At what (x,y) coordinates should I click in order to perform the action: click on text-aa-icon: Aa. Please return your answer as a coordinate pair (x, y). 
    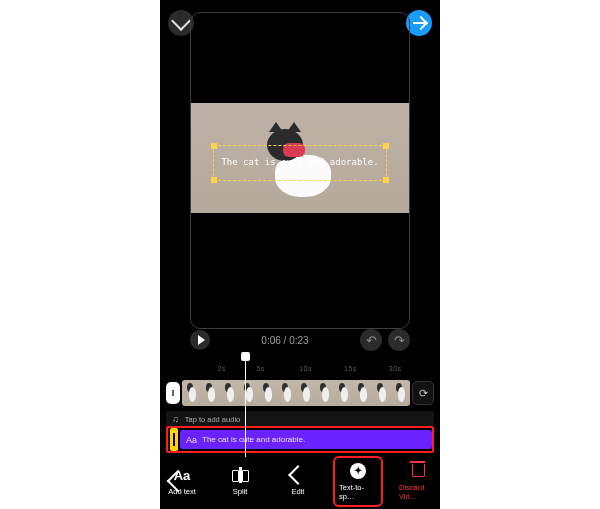
    Looking at the image, I should click on (192, 440).